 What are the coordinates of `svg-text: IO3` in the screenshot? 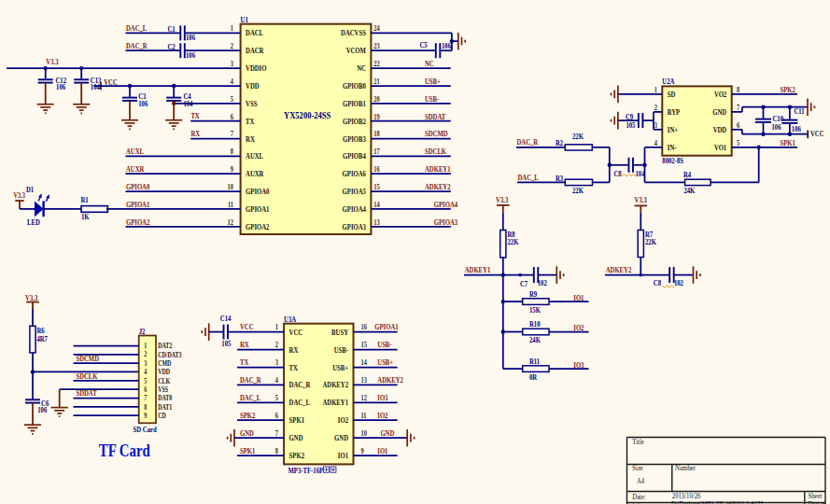 It's located at (579, 365).